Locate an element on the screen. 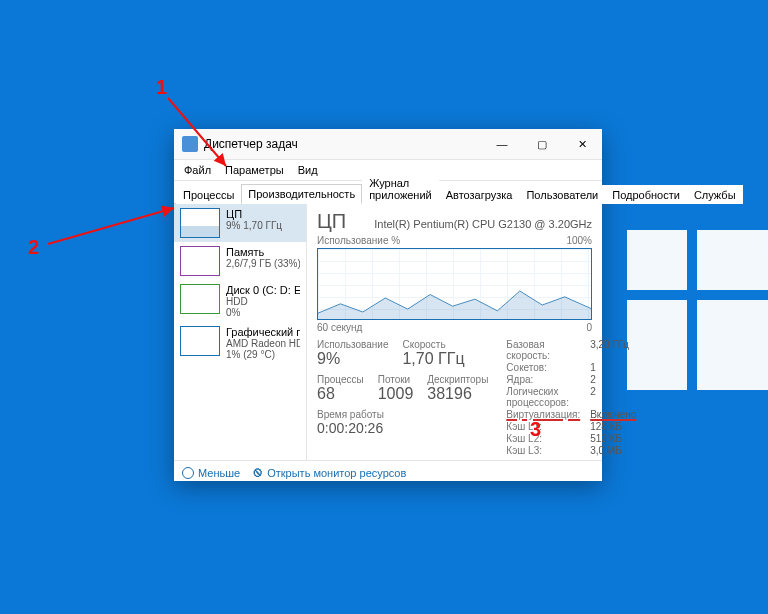 This screenshot has height=614, width=768. app-icon is located at coordinates (190, 144).